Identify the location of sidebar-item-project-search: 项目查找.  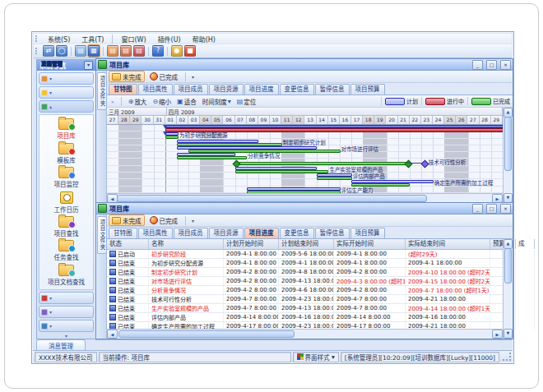
(66, 227).